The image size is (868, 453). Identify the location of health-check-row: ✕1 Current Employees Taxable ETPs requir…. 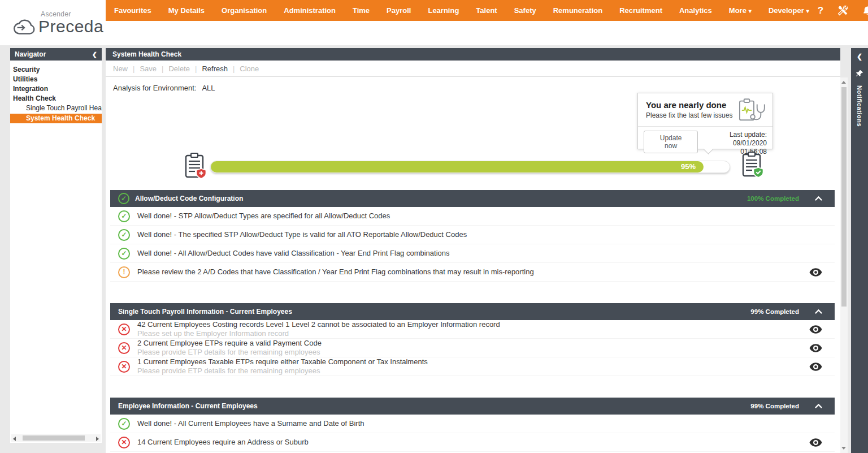
(472, 366).